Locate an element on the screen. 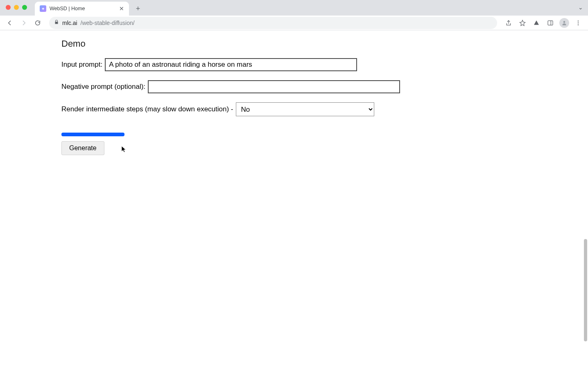  generate-button: Generate is located at coordinates (83, 148).